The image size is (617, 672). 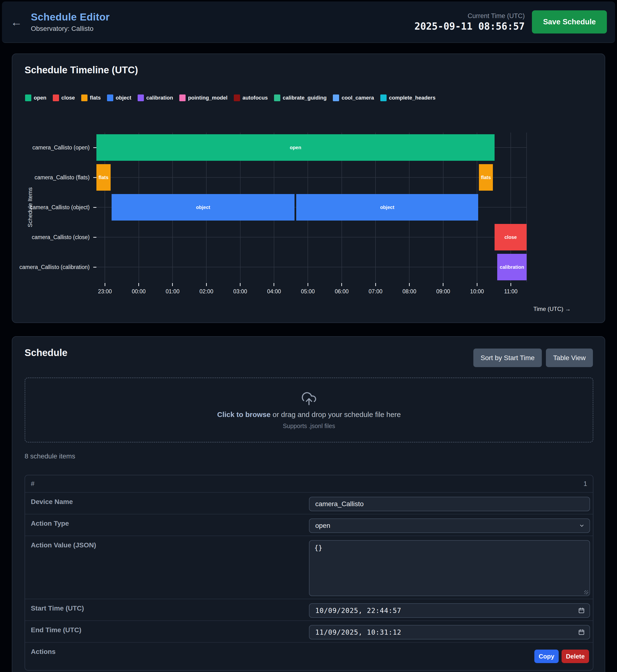 I want to click on y-axis-label: camera_Callisto (flats), so click(x=62, y=178).